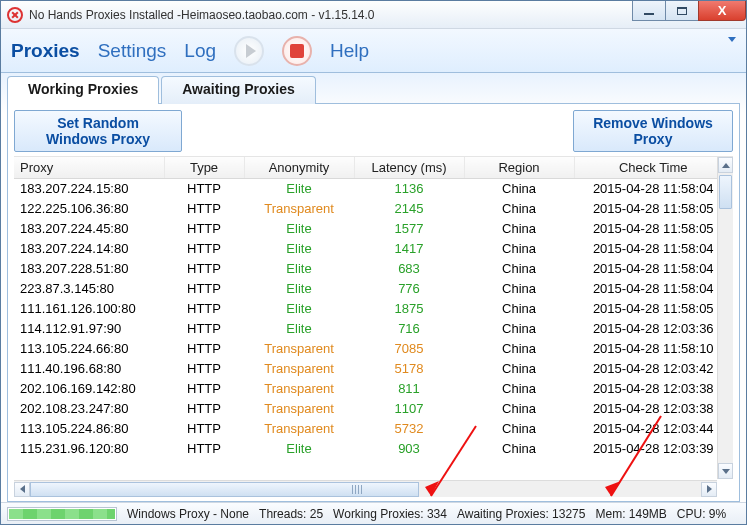 This screenshot has width=747, height=525. Describe the element at coordinates (89, 329) in the screenshot. I see `cell-proxy: 114.112.91.97:90` at that location.